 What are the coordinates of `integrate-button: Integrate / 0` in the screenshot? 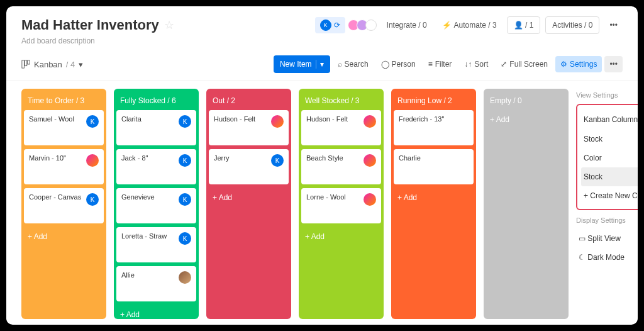 It's located at (407, 25).